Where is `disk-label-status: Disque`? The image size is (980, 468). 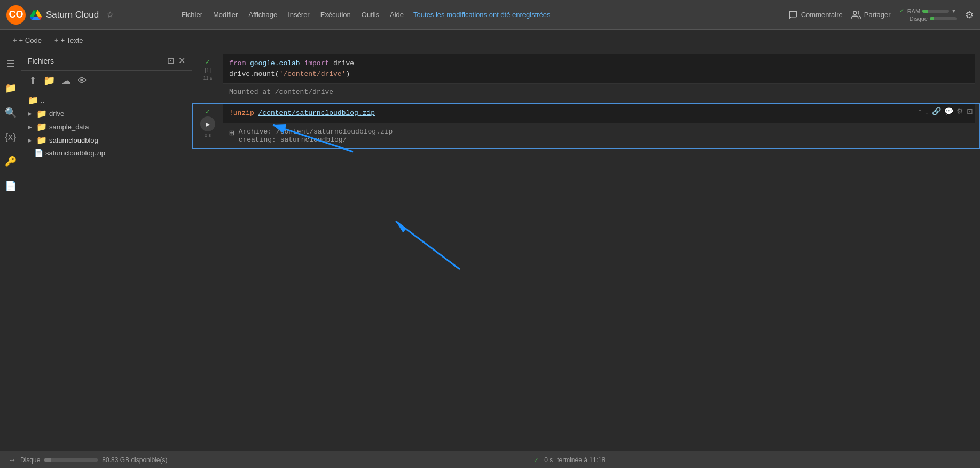
disk-label-status: Disque is located at coordinates (30, 460).